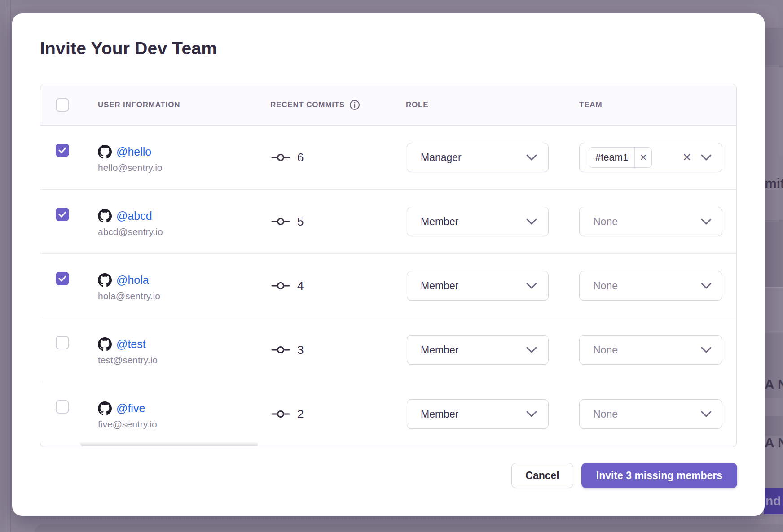  Describe the element at coordinates (478, 157) in the screenshot. I see `role-select: Manager` at that location.